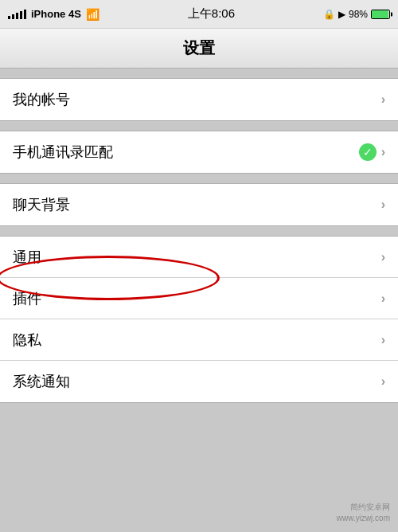  What do you see at coordinates (199, 257) in the screenshot?
I see `general-item: 通用 ›` at bounding box center [199, 257].